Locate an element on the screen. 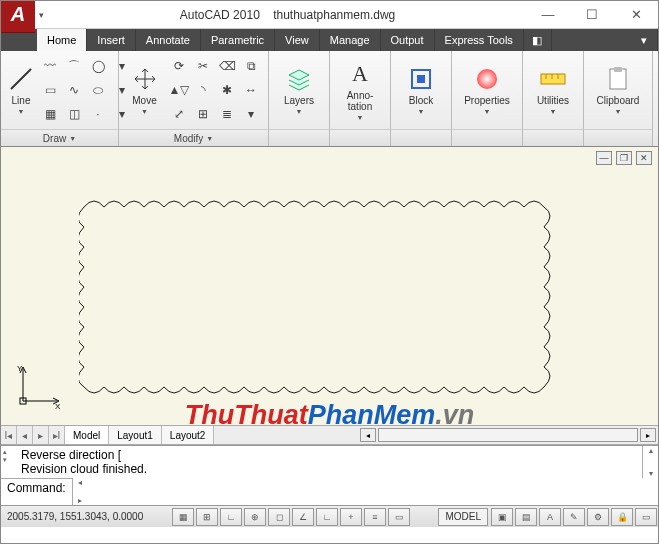  erase-tool: ⌫ is located at coordinates (227, 66).